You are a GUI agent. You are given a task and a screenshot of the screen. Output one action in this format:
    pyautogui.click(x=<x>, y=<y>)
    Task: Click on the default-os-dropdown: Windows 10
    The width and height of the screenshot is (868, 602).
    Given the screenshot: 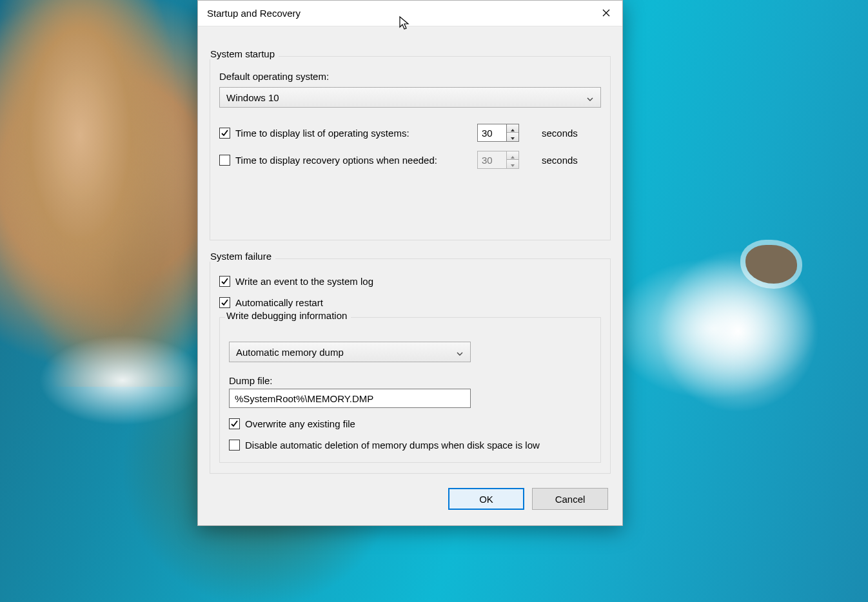 What is the action you would take?
    pyautogui.click(x=410, y=97)
    